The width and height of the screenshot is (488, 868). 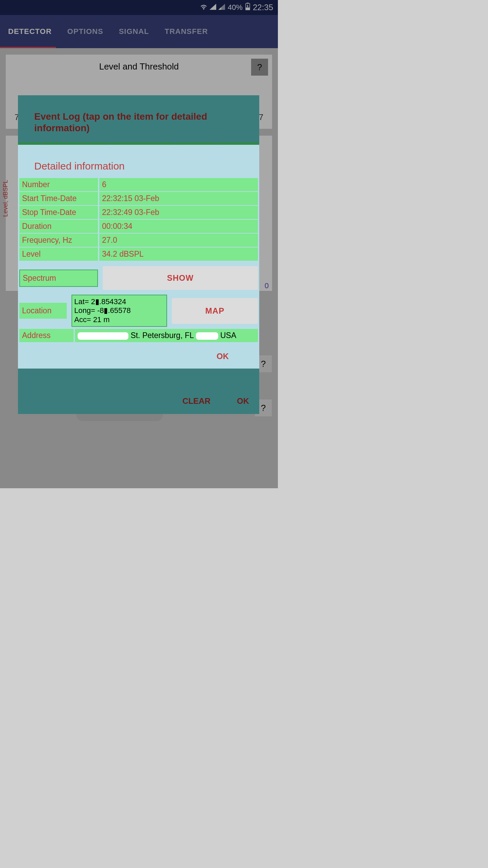 What do you see at coordinates (59, 212) in the screenshot?
I see `label-stop: Stop Time-Date` at bounding box center [59, 212].